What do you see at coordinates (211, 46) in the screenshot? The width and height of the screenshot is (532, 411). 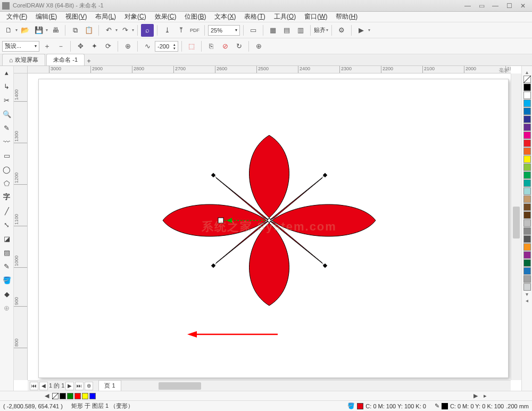 I see `copy-distortion-button: ⎘` at bounding box center [211, 46].